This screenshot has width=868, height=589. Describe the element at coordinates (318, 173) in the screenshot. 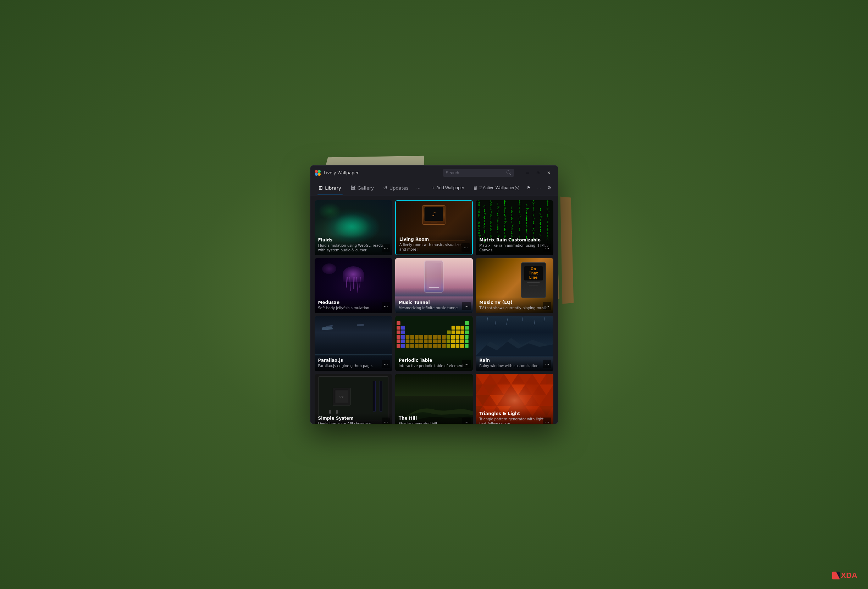

I see `app-logo-icon` at that location.